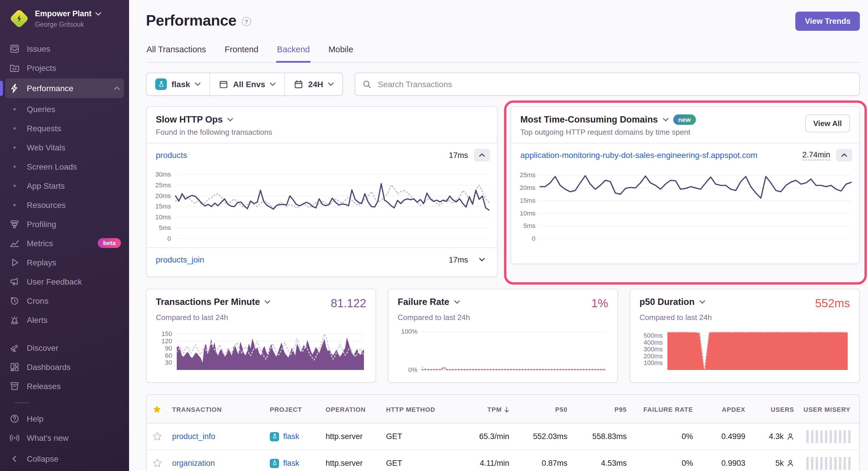 The image size is (868, 471). What do you see at coordinates (830, 409) in the screenshot?
I see `col-header-user-misery: USER MISERY` at bounding box center [830, 409].